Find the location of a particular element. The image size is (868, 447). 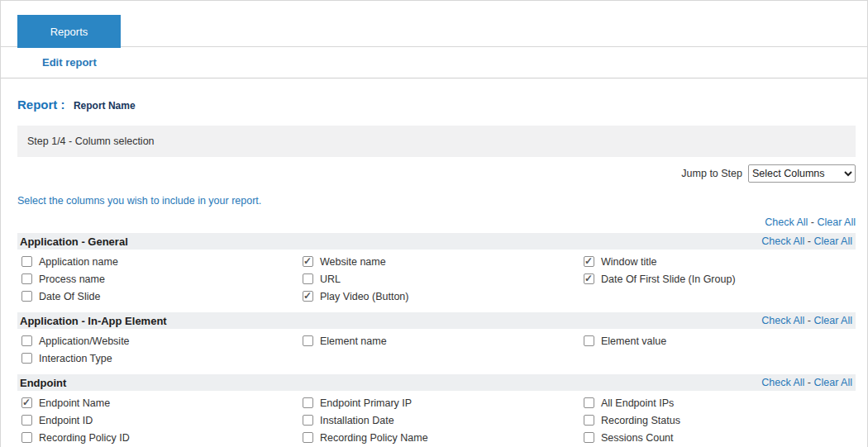

column-item-date-of-first-slide-in-group: Date Of First Slide (In Group) is located at coordinates (723, 279).